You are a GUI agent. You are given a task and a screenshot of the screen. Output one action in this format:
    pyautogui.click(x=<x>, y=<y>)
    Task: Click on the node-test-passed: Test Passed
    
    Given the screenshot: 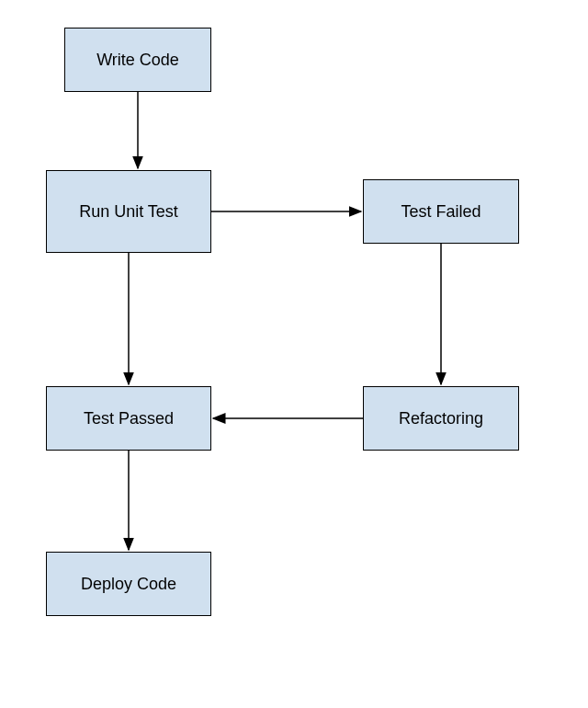 What is the action you would take?
    pyautogui.click(x=129, y=418)
    